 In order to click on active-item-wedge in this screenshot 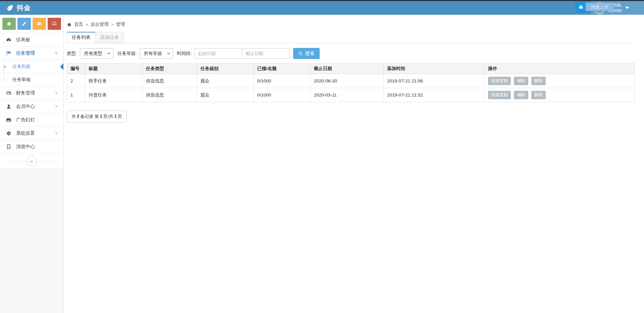, I will do `click(62, 67)`.